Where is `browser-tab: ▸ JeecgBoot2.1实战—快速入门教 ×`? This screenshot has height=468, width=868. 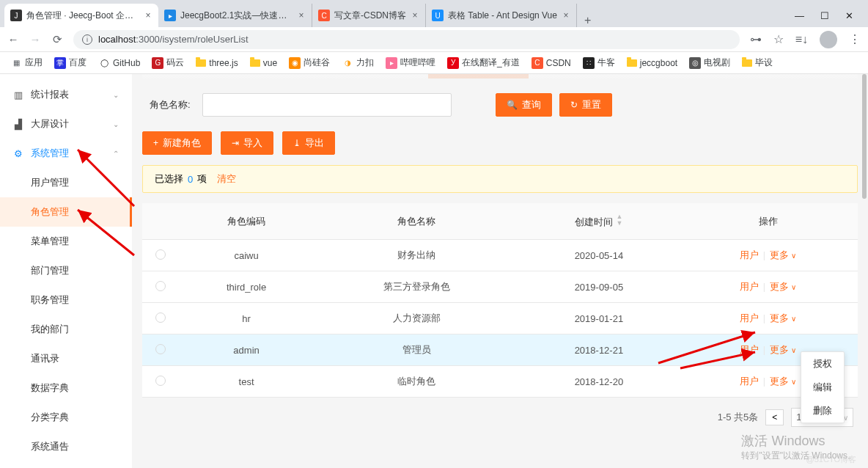 browser-tab: ▸ JeecgBoot2.1实战—快速入门教 × is located at coordinates (235, 15).